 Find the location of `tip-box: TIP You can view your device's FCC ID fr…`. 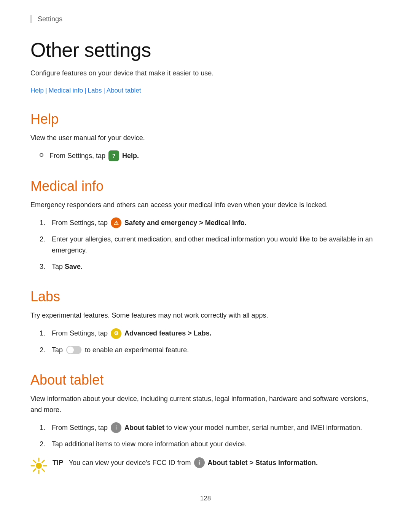

tip-box: TIP You can view your device's FCC ID fr… is located at coordinates (206, 466).